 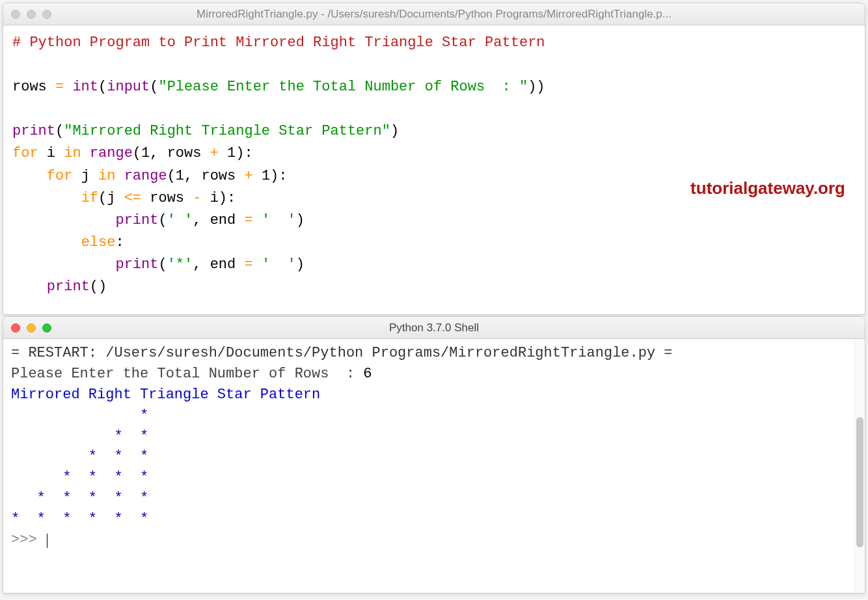 I want to click on user-input: 6, so click(x=367, y=374).